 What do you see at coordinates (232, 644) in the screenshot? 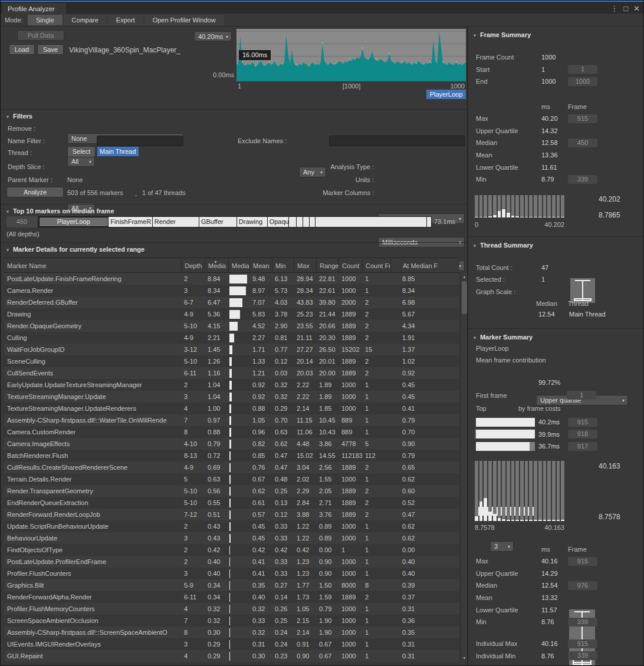
I see `table-row: UIEvents.IMGUIRenderOverlays30.290.310.2…` at bounding box center [232, 644].